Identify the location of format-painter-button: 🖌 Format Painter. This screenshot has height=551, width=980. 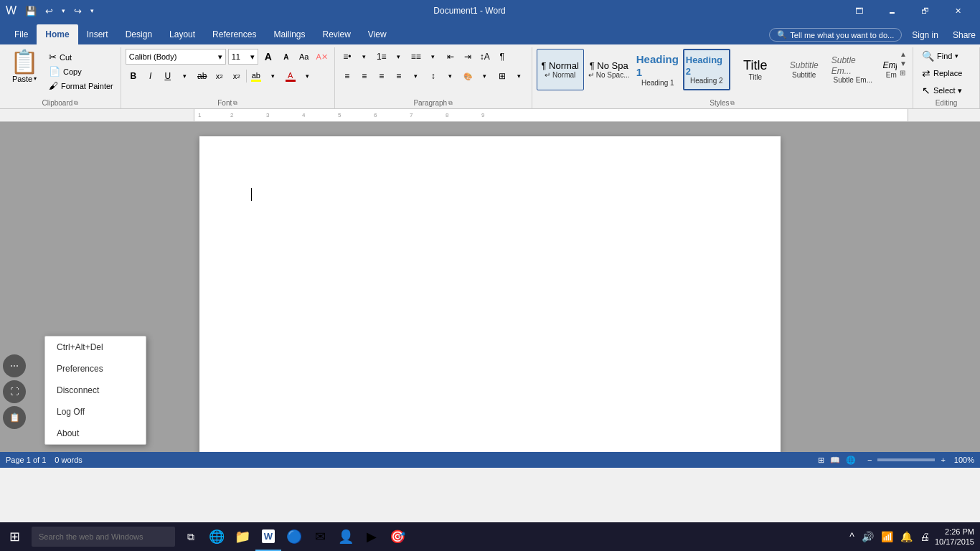
(81, 86).